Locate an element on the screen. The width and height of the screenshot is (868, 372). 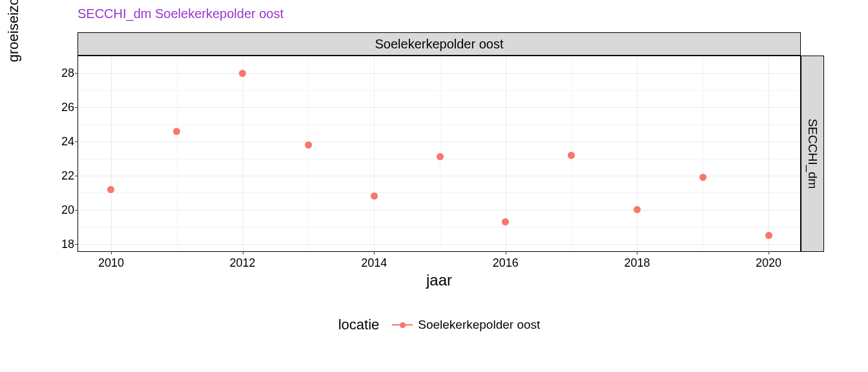
y-tick-label: 22 is located at coordinates (61, 176).